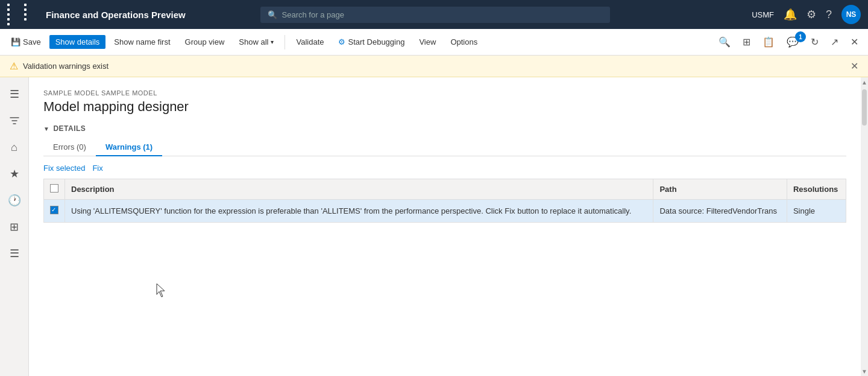 The image size is (868, 376). I want to click on toolbar: 💾 Save Show details Show name first Grou…, so click(434, 42).